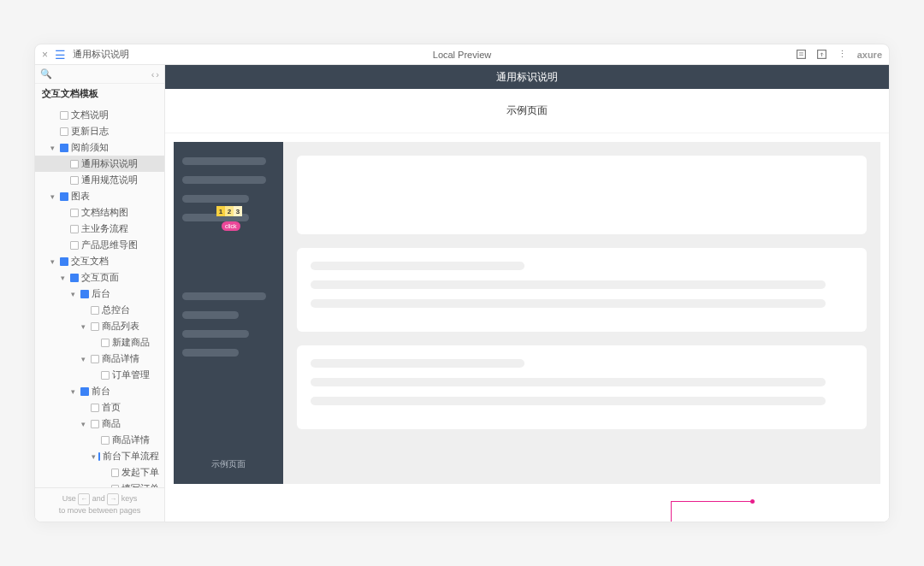 The height and width of the screenshot is (566, 924). What do you see at coordinates (99, 392) in the screenshot?
I see `tree-row: ▾前台` at bounding box center [99, 392].